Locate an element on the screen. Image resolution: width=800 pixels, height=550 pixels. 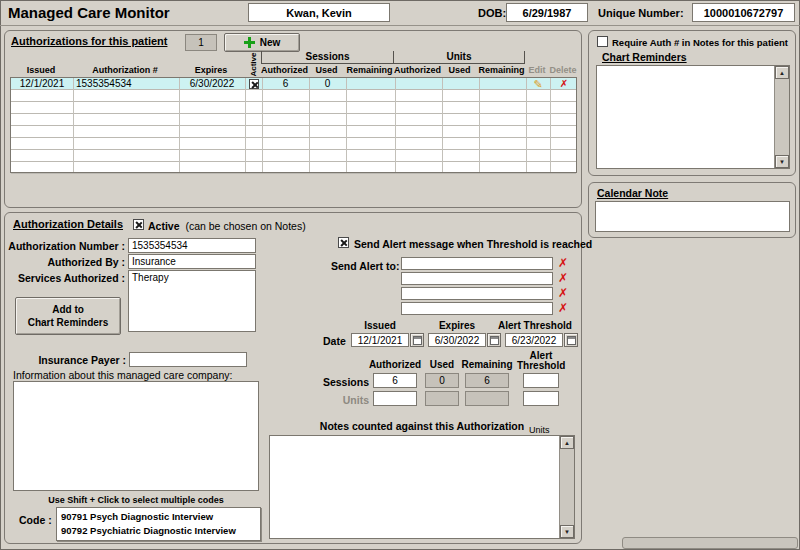
horizontal-scrollbar is located at coordinates (710, 543).